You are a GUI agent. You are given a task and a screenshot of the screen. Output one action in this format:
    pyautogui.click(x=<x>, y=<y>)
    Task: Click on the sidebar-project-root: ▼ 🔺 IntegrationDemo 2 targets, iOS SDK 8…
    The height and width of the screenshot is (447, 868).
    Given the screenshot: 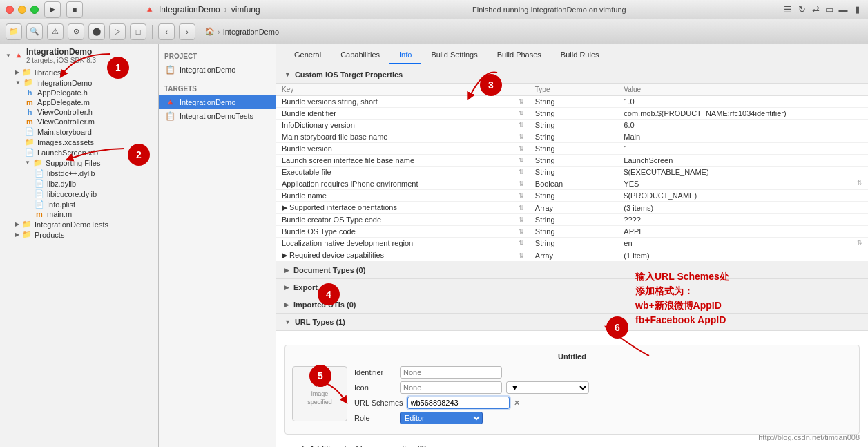 What is the action you would take?
    pyautogui.click(x=79, y=55)
    